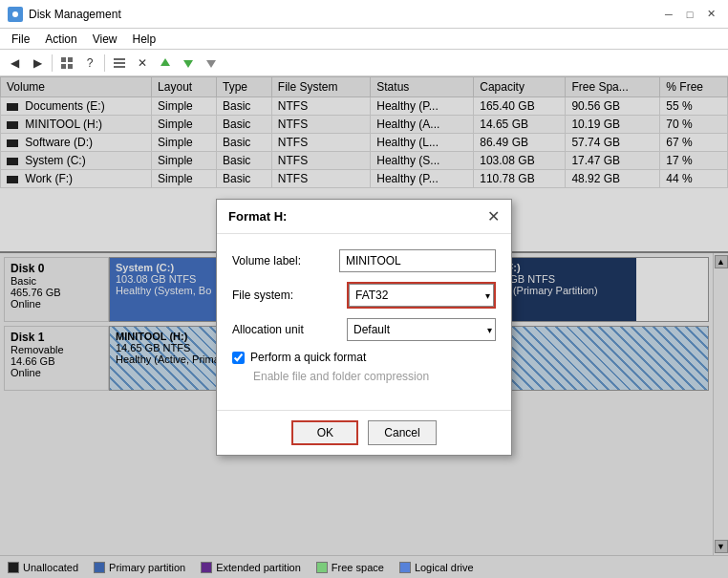 This screenshot has width=728, height=578. Describe the element at coordinates (67, 63) in the screenshot. I see `view-button` at that location.